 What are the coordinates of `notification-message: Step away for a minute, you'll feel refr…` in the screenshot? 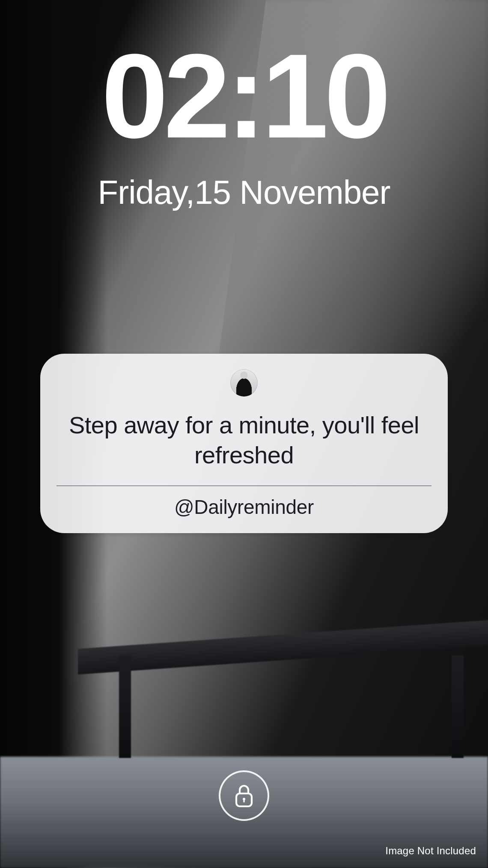 It's located at (244, 440).